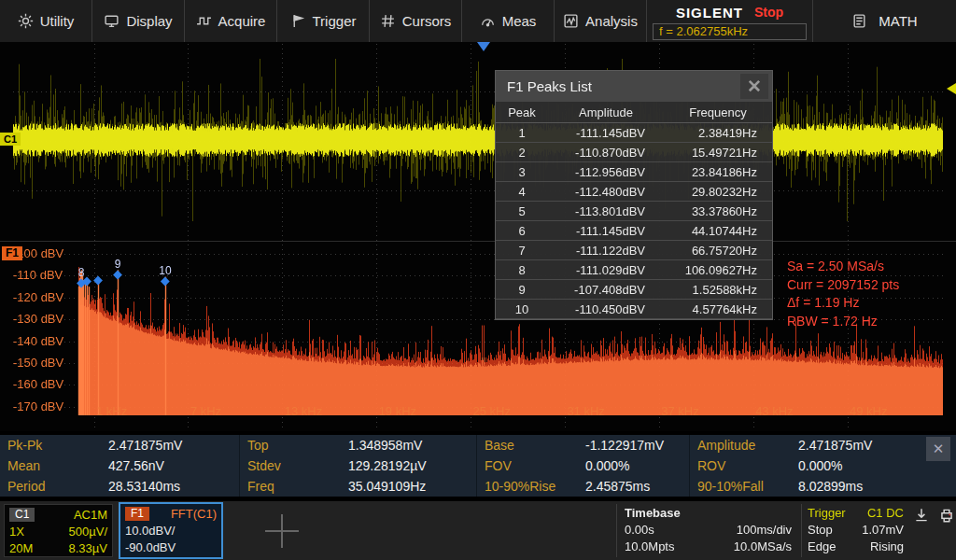  What do you see at coordinates (718, 231) in the screenshot?
I see `peak-frequency: 44.10744Hz` at bounding box center [718, 231].